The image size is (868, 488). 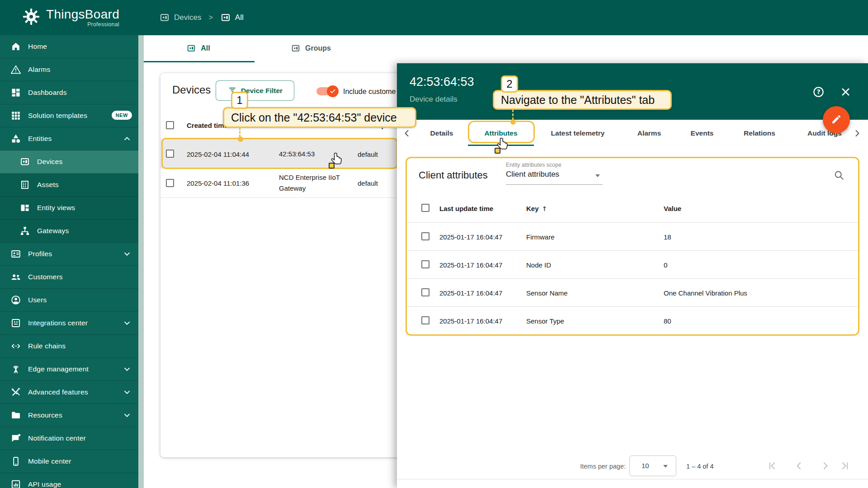 What do you see at coordinates (453, 175) in the screenshot?
I see `section-title: Client attributes` at bounding box center [453, 175].